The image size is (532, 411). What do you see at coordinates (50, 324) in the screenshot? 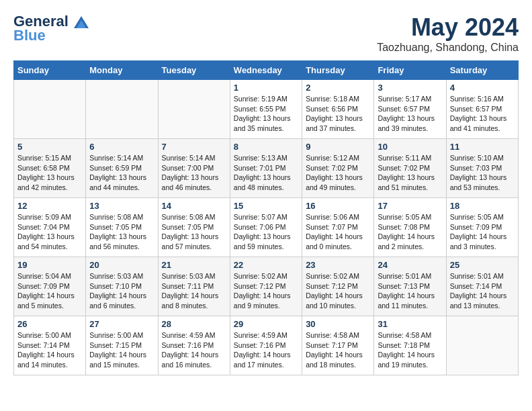
I see `day-number: 26` at bounding box center [50, 324].